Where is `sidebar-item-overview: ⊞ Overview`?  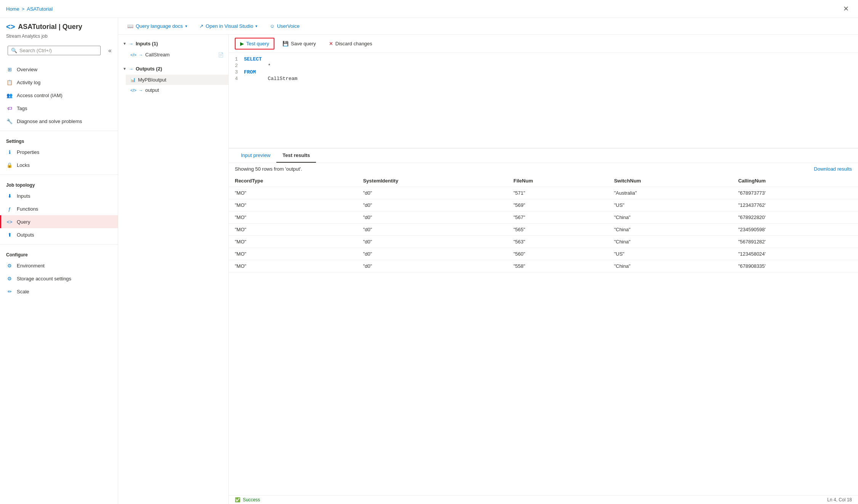
sidebar-item-overview: ⊞ Overview is located at coordinates (59, 69).